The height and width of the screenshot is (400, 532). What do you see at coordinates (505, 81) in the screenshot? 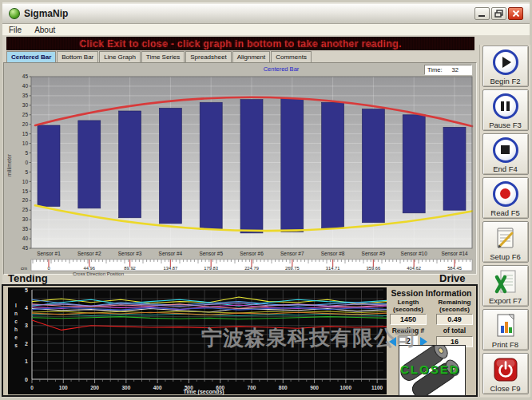
I see `sidebar-button-label: Begin F2` at bounding box center [505, 81].